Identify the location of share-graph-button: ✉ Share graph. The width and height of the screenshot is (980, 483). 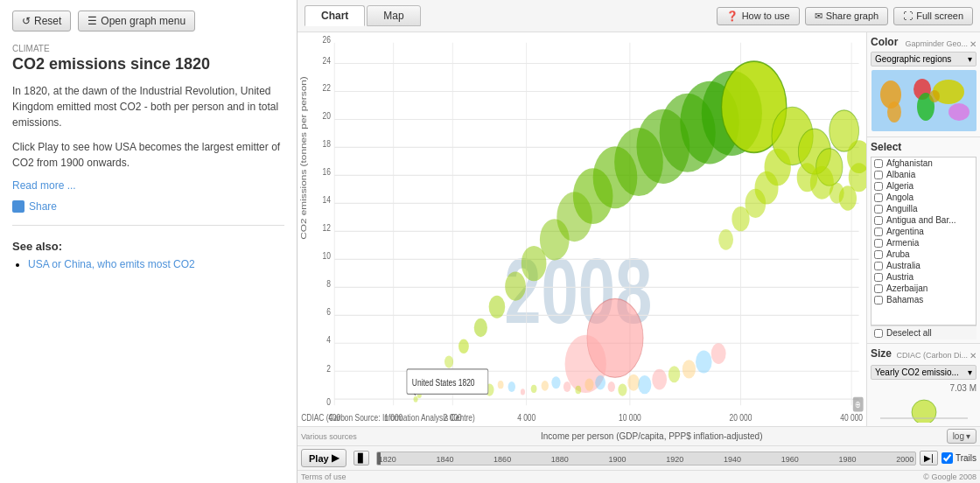
(847, 16).